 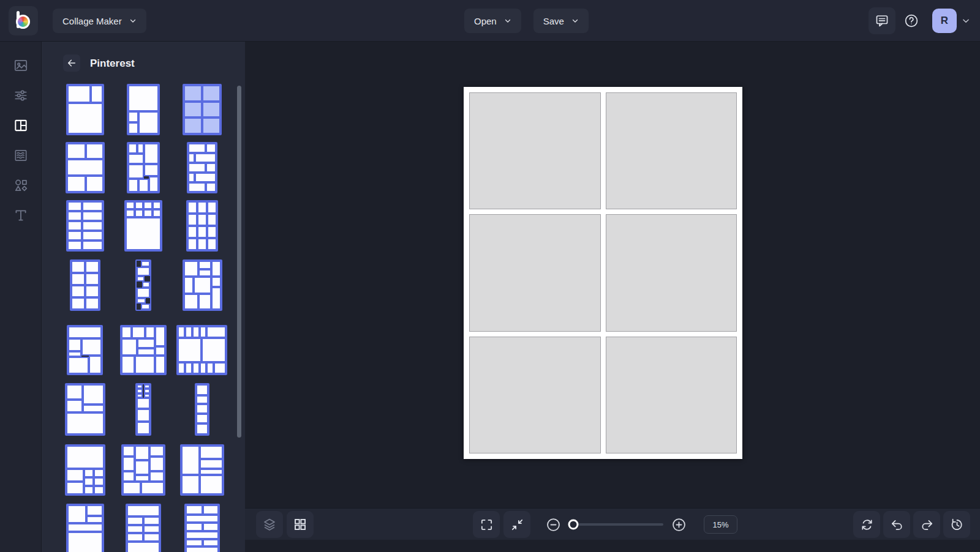 What do you see at coordinates (21, 155) in the screenshot?
I see `sidebar-item-textures` at bounding box center [21, 155].